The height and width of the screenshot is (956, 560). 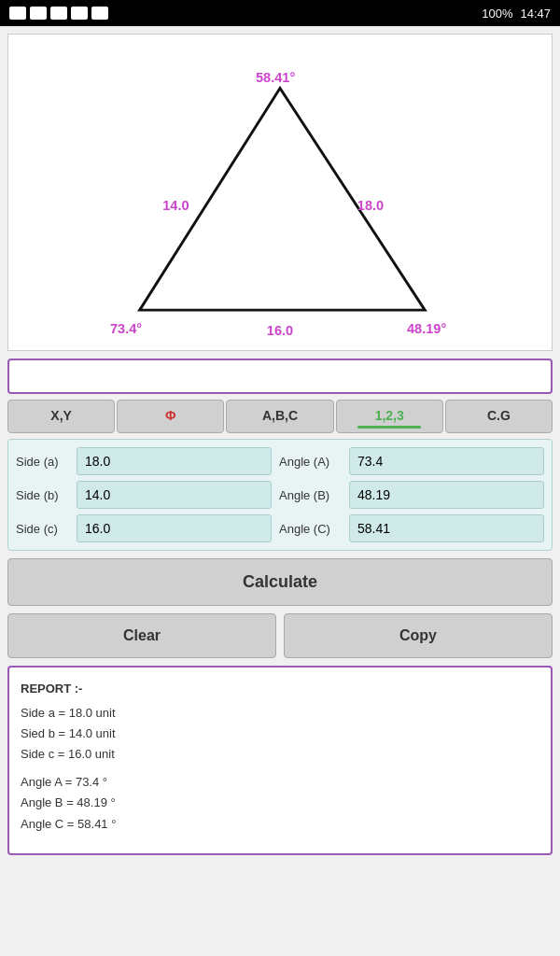 I want to click on tab-cg: C.G, so click(x=498, y=416).